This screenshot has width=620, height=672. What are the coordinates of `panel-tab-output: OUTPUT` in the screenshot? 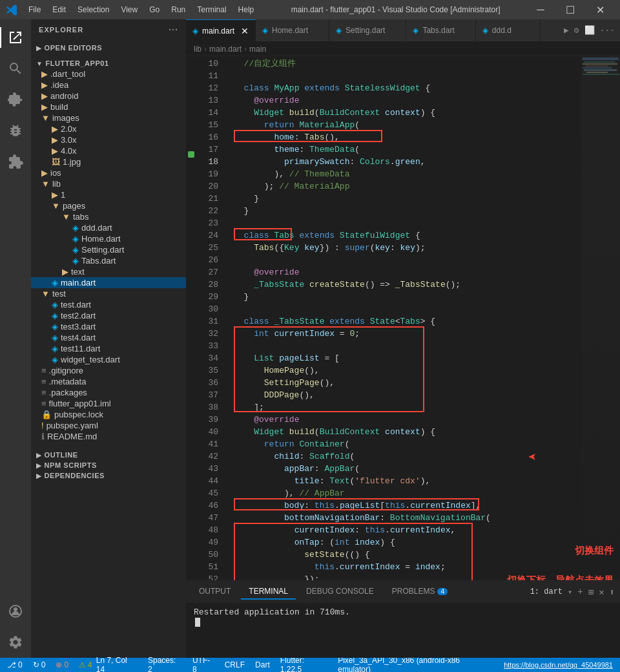 It's located at (214, 592).